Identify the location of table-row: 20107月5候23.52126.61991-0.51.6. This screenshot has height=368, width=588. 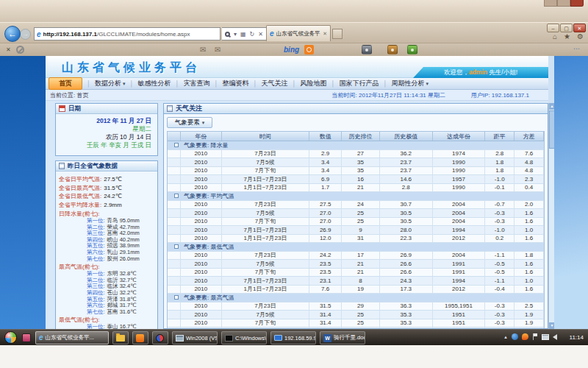
(356, 264).